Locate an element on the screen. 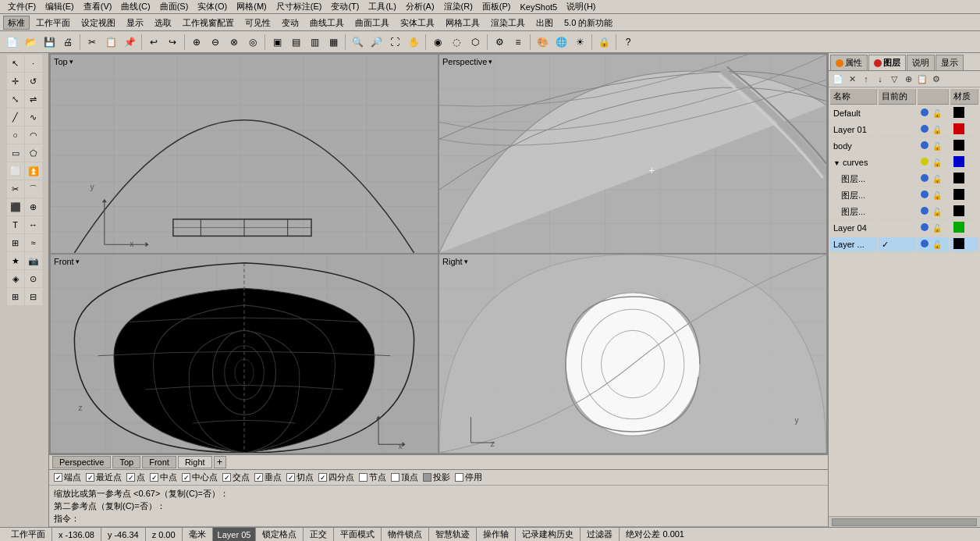  rotate-tool: ↺ is located at coordinates (34, 81).